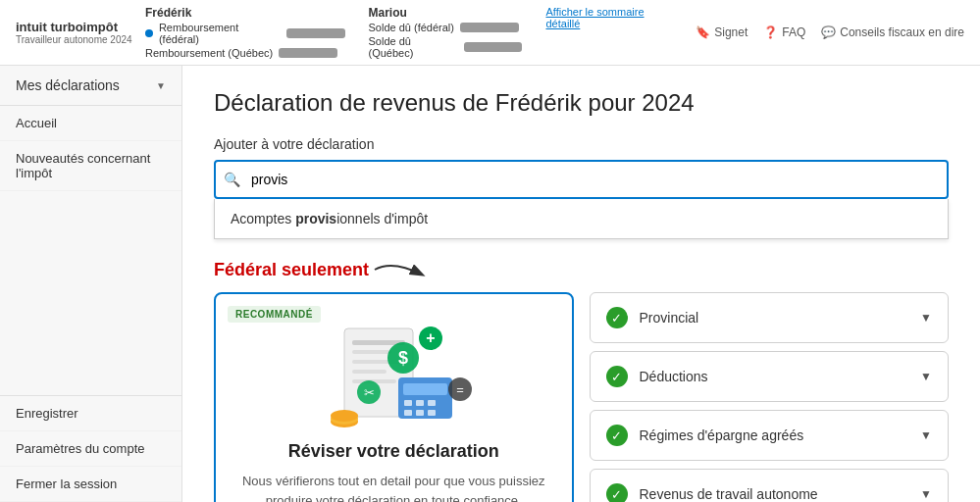 The height and width of the screenshot is (502, 980). What do you see at coordinates (275, 314) in the screenshot?
I see `recommande-badge: RECOMMANDÉ` at bounding box center [275, 314].